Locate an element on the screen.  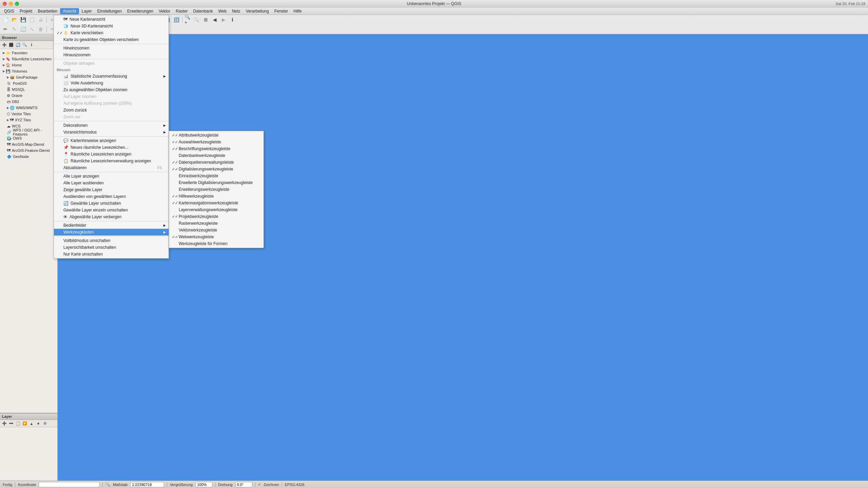
menu-neue-3d-kartenansicht: 🧊 Neue 3D-Kartenansicht is located at coordinates (111, 26).